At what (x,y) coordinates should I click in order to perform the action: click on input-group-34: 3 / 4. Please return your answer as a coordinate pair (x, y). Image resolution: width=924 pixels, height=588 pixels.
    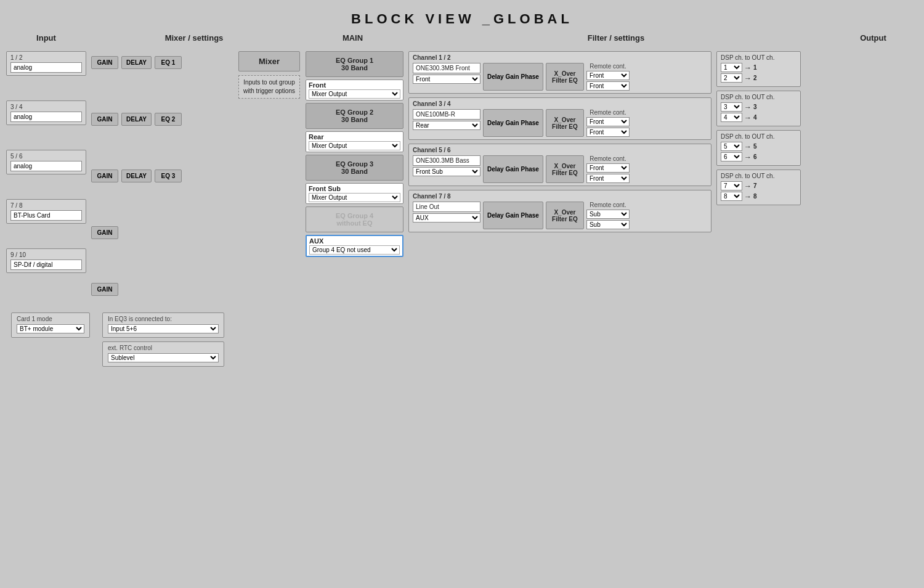
    Looking at the image, I should click on (46, 113).